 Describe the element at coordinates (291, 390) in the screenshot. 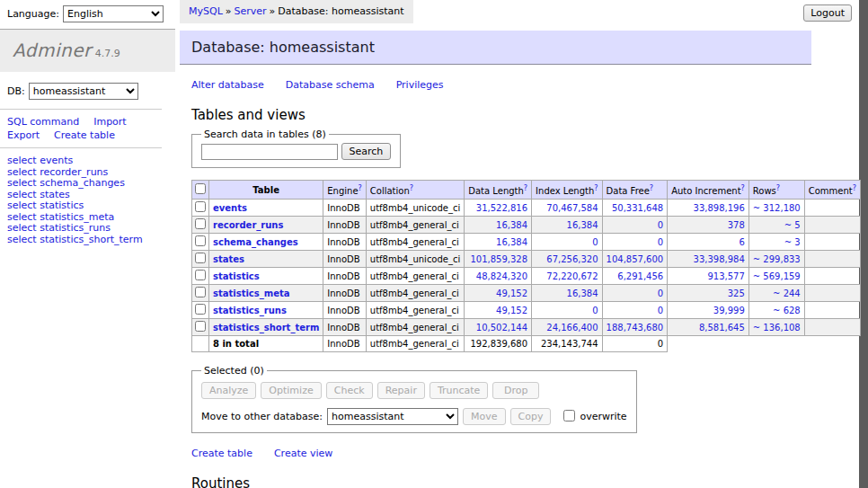

I see `selected-action-button: Optimize` at that location.